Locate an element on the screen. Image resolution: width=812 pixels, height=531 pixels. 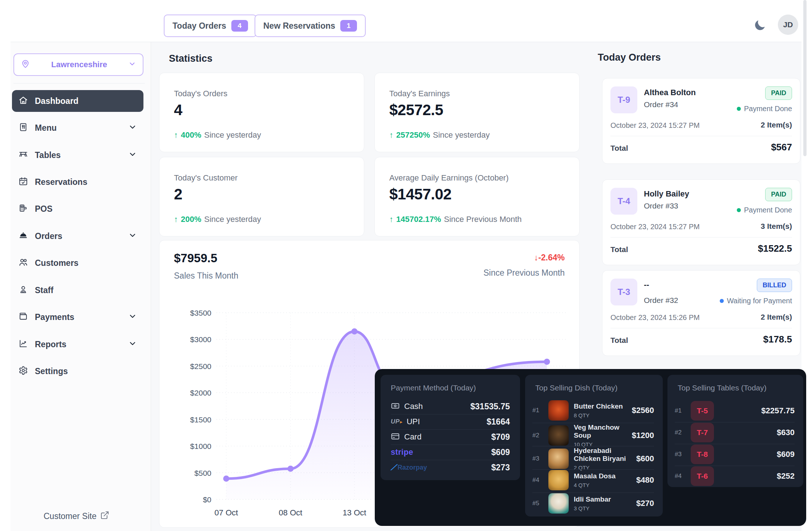
stat-label: Average Daily Earnings (October) is located at coordinates (449, 178).